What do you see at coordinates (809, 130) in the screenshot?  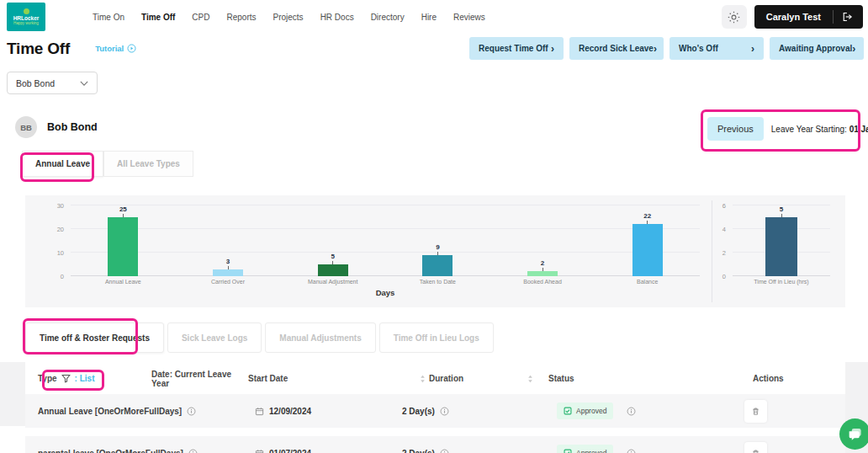 I see `leave-year-label: Leave Year Starting:` at bounding box center [809, 130].